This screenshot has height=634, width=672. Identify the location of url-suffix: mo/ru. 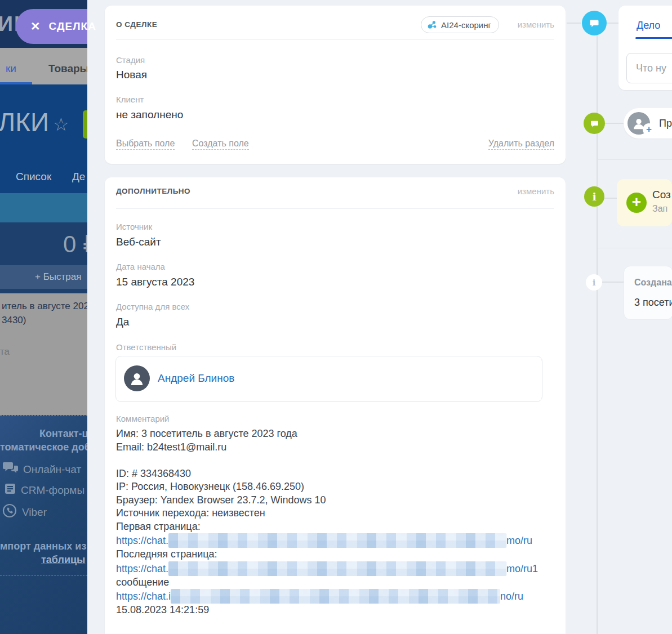
(519, 541).